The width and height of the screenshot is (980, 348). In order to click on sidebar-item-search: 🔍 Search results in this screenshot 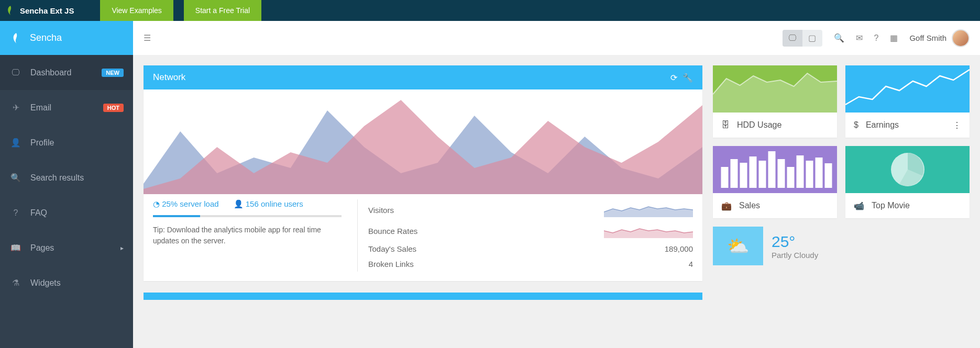, I will do `click(67, 178)`.